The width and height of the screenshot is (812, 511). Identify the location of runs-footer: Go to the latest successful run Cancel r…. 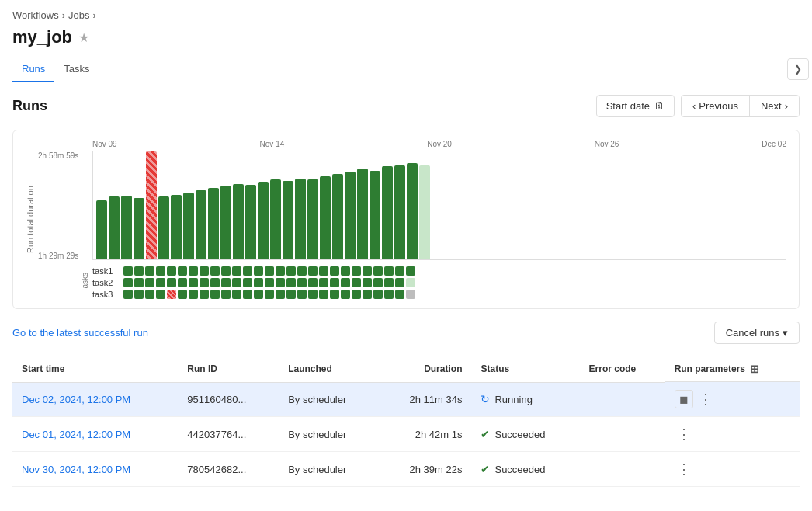
(406, 332).